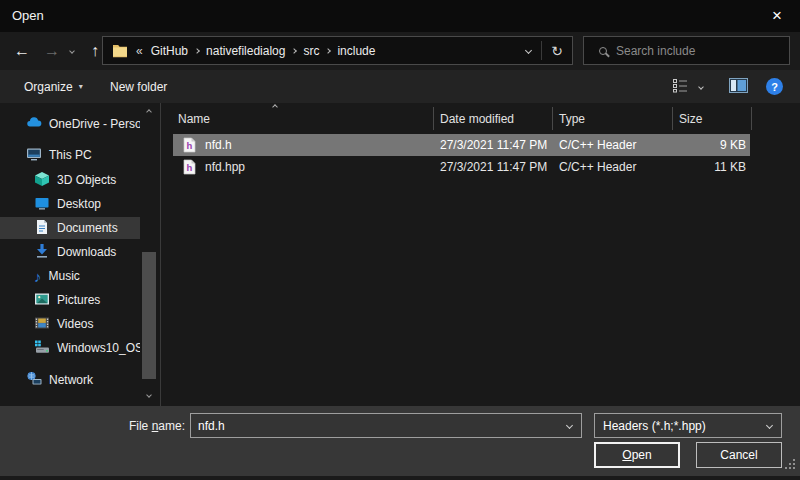 The image size is (800, 480). I want to click on sidebar-item-windows10-os: Windows10_OS (, so click(70, 348).